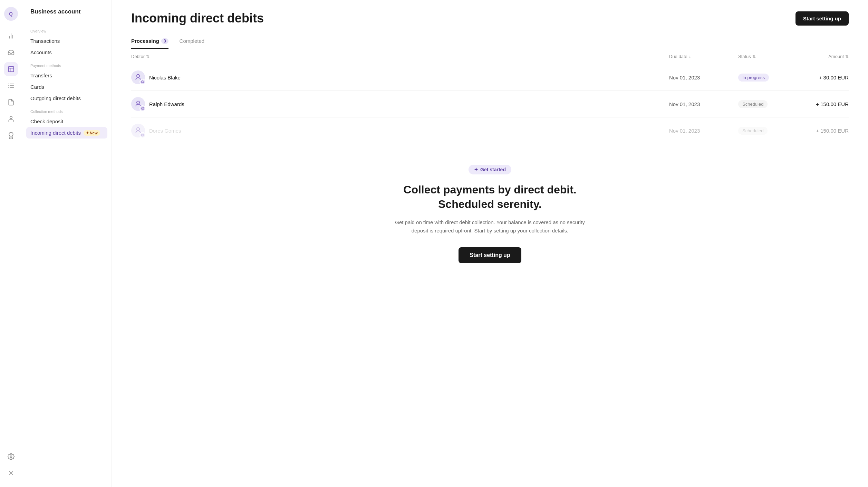 This screenshot has height=487, width=868. Describe the element at coordinates (67, 64) in the screenshot. I see `sidebar-section-payment-methods: Payment methods` at that location.